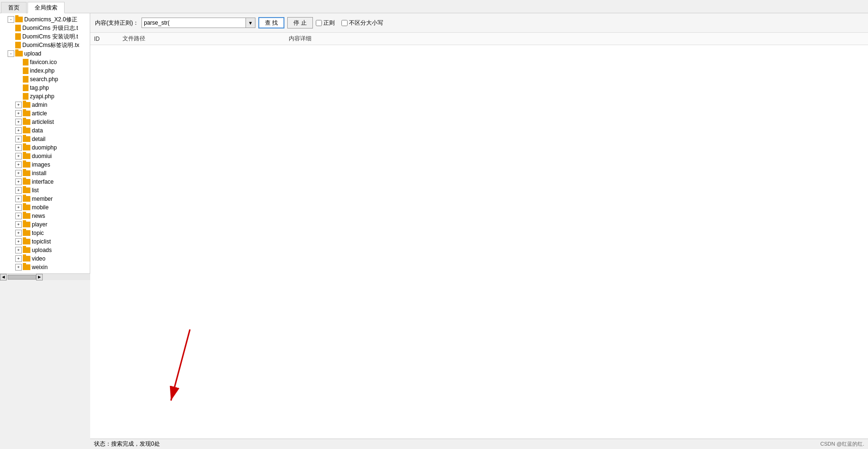 The image size is (868, 449). What do you see at coordinates (19, 148) in the screenshot?
I see `tree-toggle-duomiphp: +` at bounding box center [19, 148].